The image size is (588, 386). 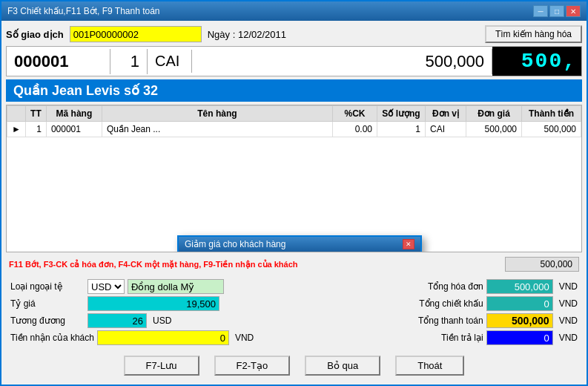 What do you see at coordinates (117, 321) in the screenshot?
I see `tuong-duong-input` at bounding box center [117, 321].